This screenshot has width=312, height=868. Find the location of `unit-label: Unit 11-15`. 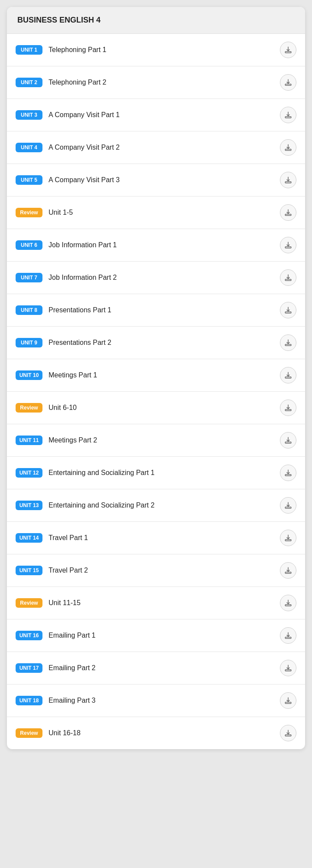

unit-label: Unit 11-15 is located at coordinates (161, 603).